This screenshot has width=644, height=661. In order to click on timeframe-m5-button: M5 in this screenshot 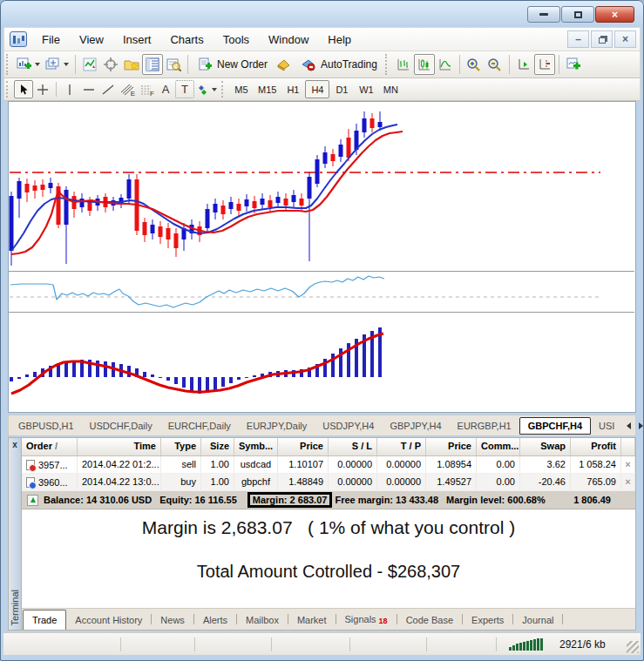, I will do `click(241, 89)`.